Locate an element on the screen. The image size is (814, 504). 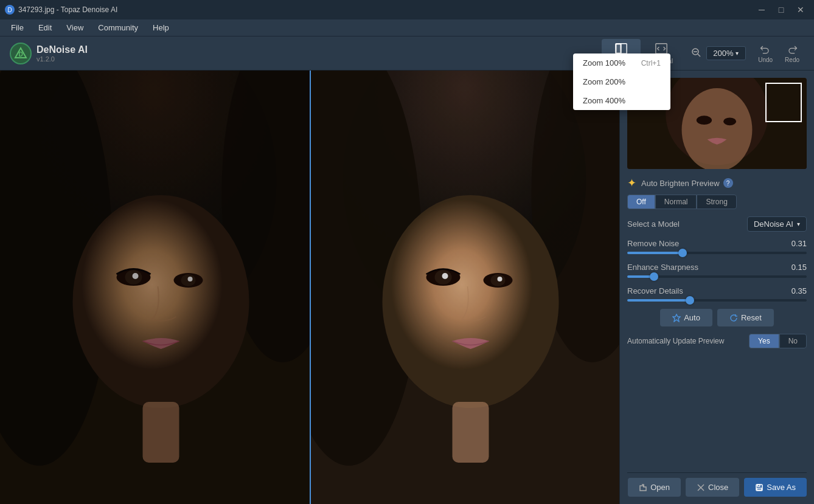
menu-community: Community is located at coordinates (118, 28).